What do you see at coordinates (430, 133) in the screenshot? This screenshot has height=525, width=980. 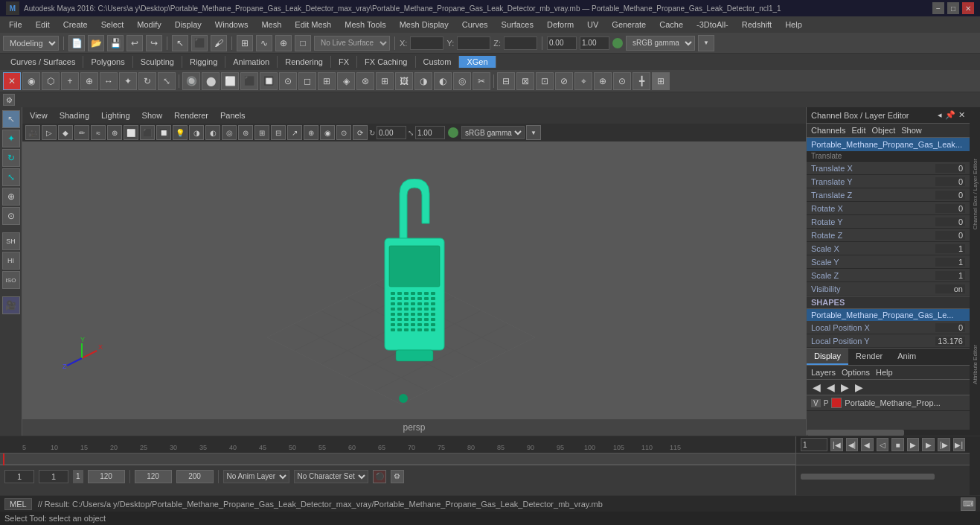 I see `vt-scale-input` at bounding box center [430, 133].